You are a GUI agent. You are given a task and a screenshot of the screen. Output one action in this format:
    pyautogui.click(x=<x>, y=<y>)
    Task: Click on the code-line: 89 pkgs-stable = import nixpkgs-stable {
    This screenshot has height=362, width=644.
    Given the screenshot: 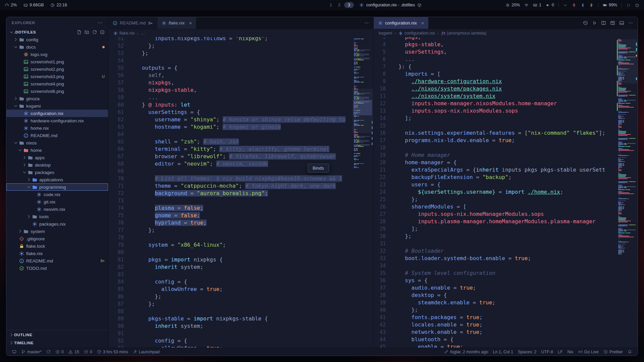 What is the action you would take?
    pyautogui.click(x=241, y=319)
    